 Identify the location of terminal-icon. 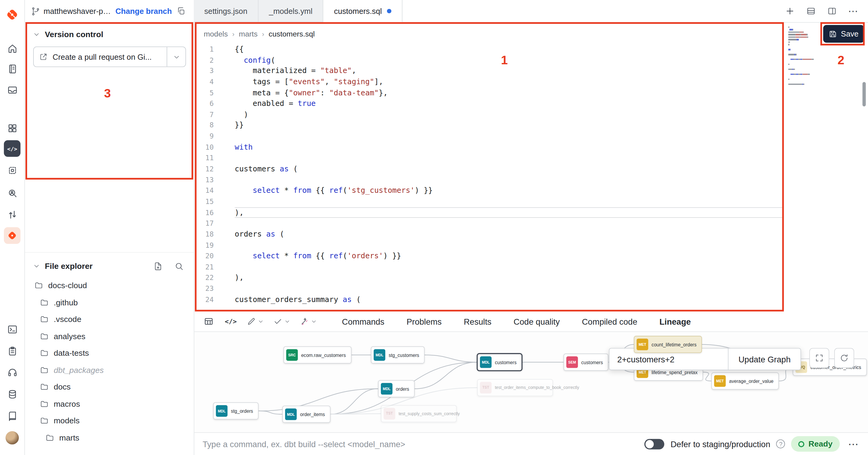
(12, 329).